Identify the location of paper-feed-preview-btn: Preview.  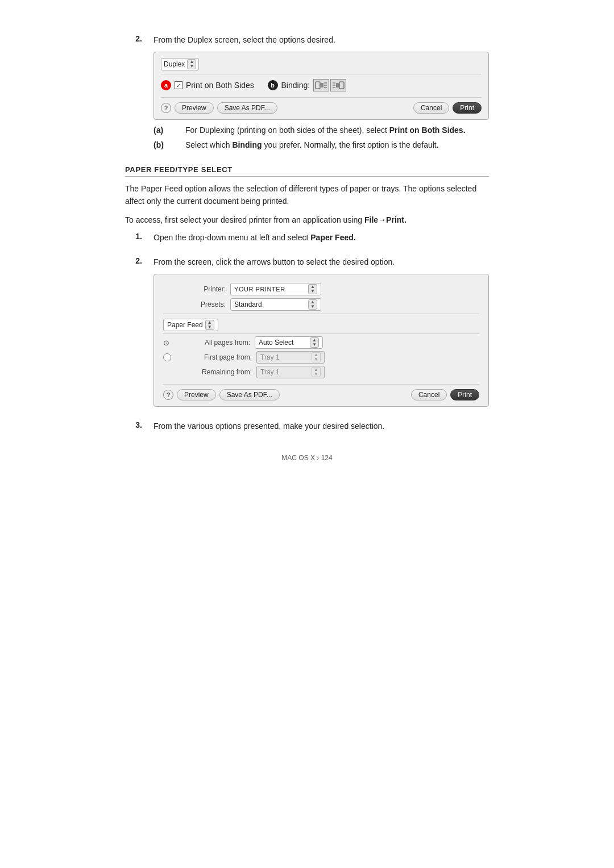
(197, 395).